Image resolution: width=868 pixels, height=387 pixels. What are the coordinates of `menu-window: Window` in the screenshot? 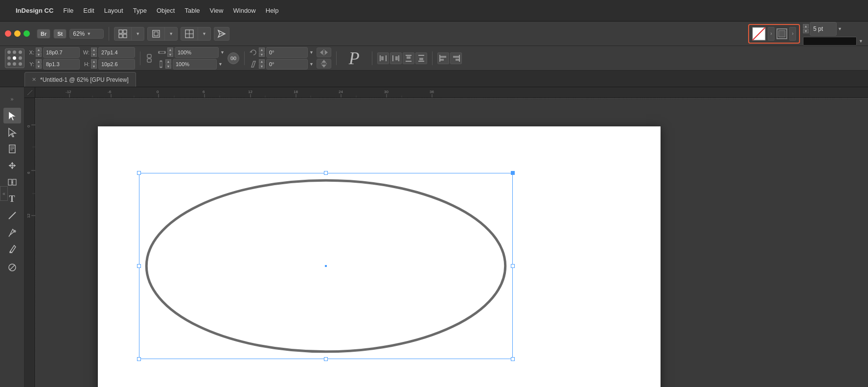 It's located at (245, 11).